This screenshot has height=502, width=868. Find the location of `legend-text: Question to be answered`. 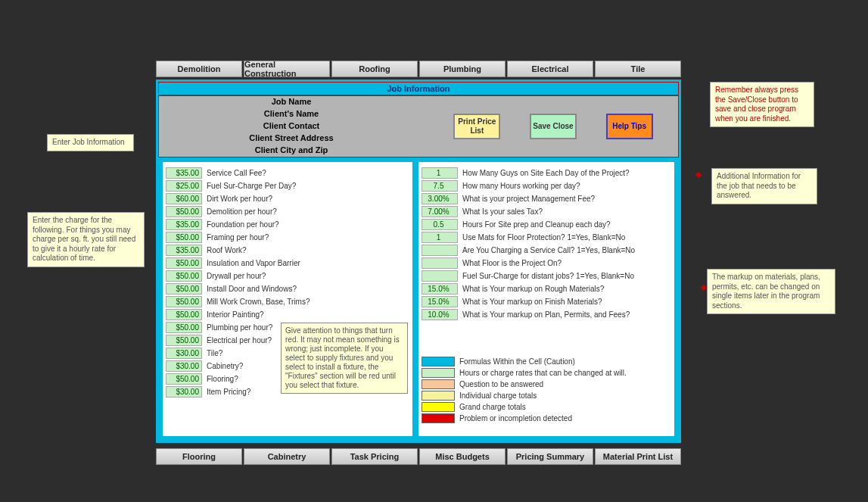

legend-text: Question to be answered is located at coordinates (565, 385).